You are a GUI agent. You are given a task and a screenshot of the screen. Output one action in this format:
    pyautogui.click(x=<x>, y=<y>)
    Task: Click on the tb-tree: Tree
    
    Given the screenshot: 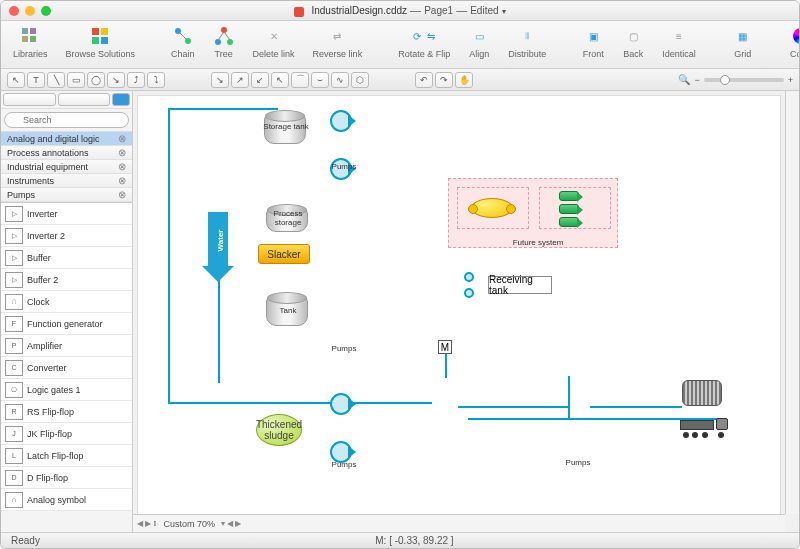 What is the action you would take?
    pyautogui.click(x=224, y=42)
    